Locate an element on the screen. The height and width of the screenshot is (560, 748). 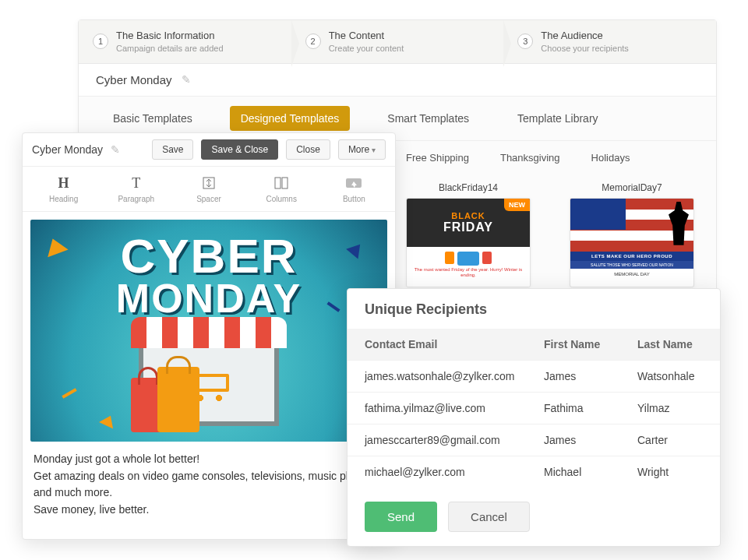
tool-button: Button is located at coordinates (354, 188).